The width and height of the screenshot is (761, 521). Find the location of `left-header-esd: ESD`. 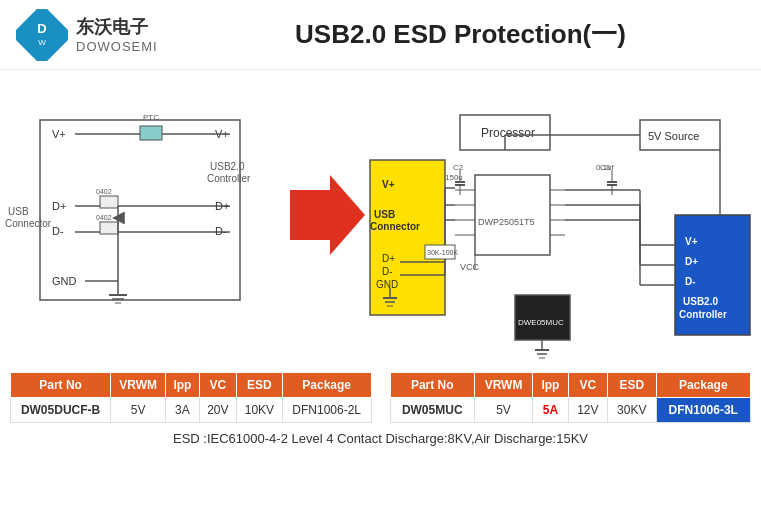

left-header-esd: ESD is located at coordinates (259, 386).